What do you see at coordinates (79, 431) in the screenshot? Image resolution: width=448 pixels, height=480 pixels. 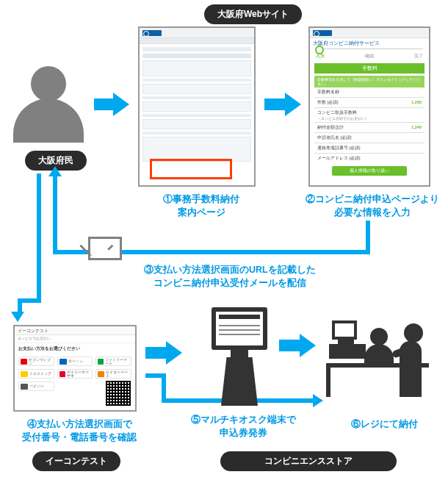 I see `caption-step4: ④支払い方法選択画面で 受付番号・電話番号を確認` at bounding box center [79, 431].